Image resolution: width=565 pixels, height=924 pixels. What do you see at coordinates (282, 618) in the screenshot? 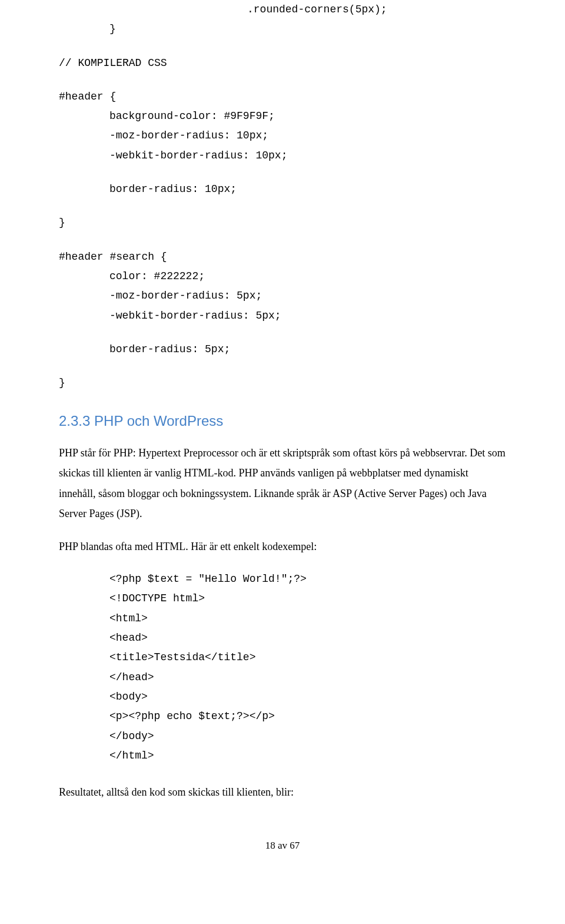
I see `code-line: <html>` at bounding box center [282, 618].